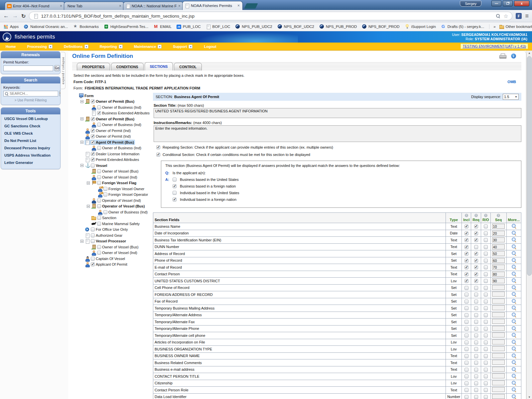  Describe the element at coordinates (127, 66) in the screenshot. I see `tab-conditions: CONDITIONS` at that location.